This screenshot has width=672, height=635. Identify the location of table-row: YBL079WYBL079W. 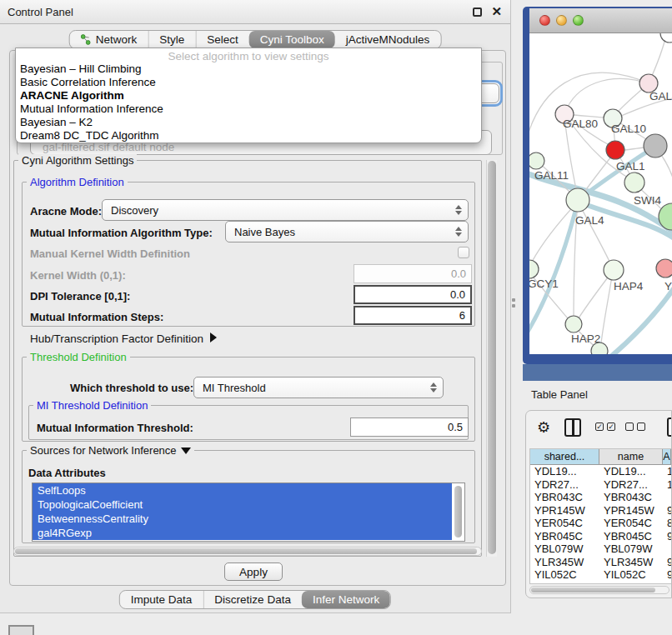
(600, 549).